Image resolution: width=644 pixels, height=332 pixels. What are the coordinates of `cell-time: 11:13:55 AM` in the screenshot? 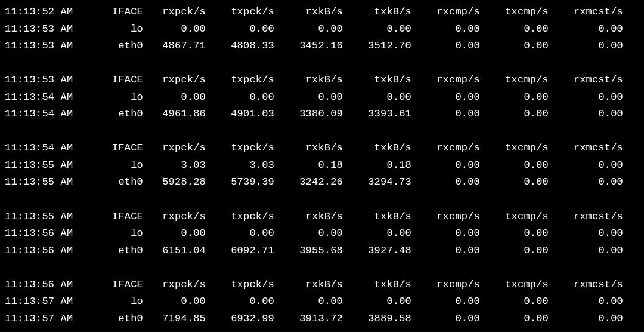 It's located at (42, 183).